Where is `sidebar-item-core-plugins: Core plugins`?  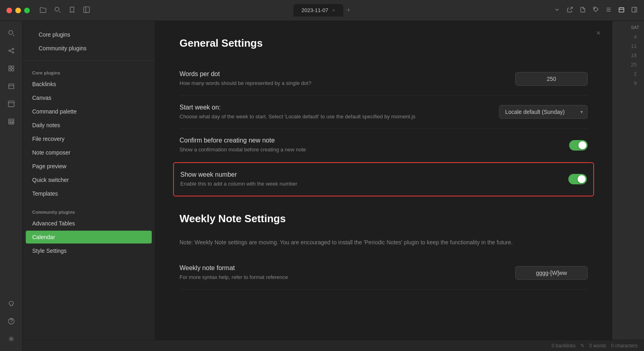 sidebar-item-core-plugins: Core plugins is located at coordinates (89, 35).